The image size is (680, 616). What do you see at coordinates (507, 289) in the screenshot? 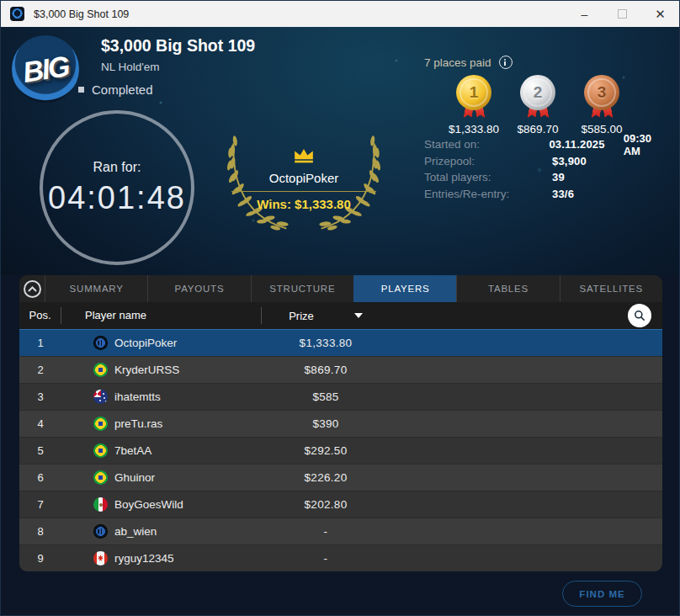
I see `tab-tables: TABLES` at bounding box center [507, 289].